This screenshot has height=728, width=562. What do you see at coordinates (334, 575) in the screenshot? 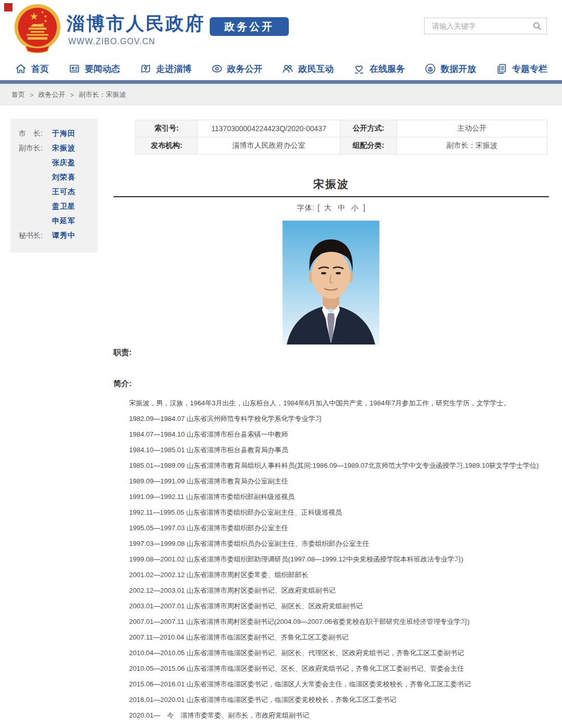
I see `bio-line: 2001.02—2002.12 山东省淄博市周村区委常委、组织部部长` at bounding box center [334, 575].